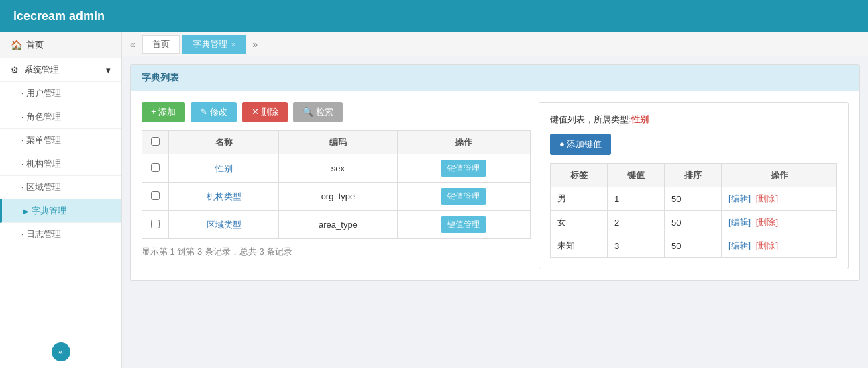 This screenshot has height=368, width=868. What do you see at coordinates (590, 120) in the screenshot?
I see `detail-header-prefix: 键值列表，所属类型:` at bounding box center [590, 120].